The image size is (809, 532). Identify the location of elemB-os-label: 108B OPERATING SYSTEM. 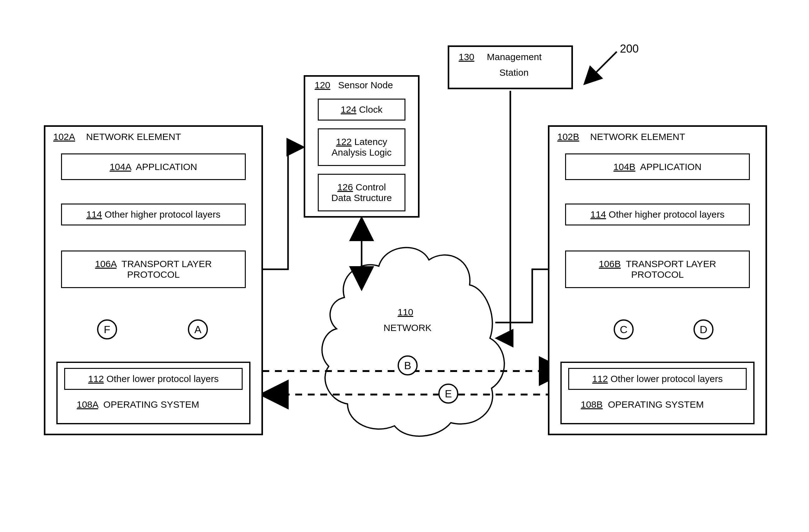
(642, 405).